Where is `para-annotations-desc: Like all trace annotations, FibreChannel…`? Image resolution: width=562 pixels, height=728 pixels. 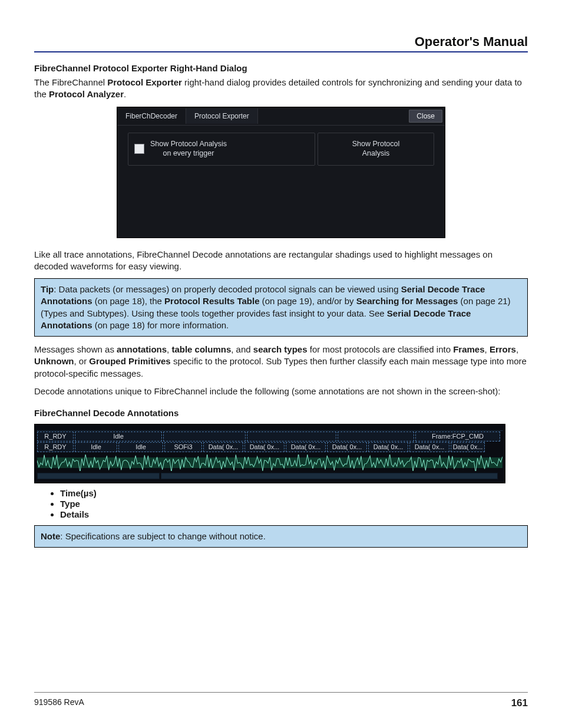 para-annotations-desc: Like all trace annotations, FibreChannel… is located at coordinates (281, 261).